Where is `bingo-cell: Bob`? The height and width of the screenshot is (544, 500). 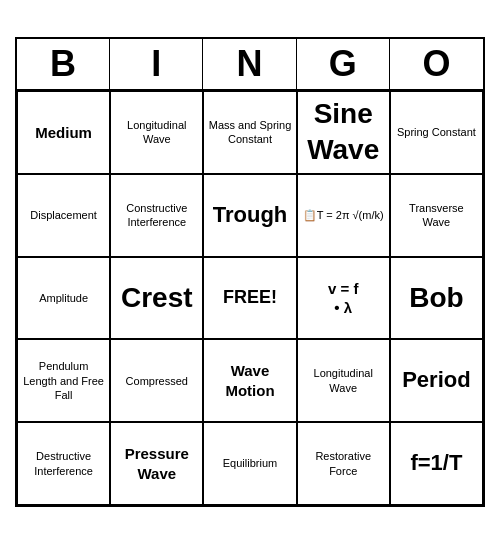
bingo-cell: Bob is located at coordinates (436, 298).